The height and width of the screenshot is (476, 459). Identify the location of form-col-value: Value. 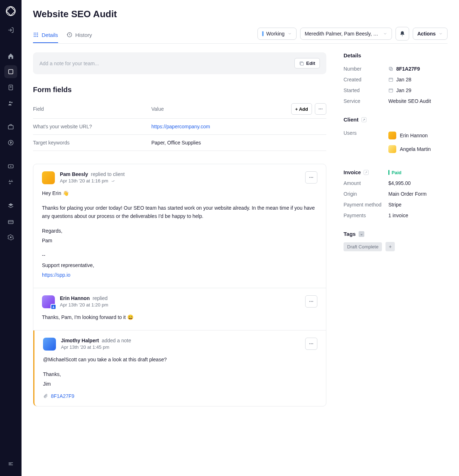
(221, 109).